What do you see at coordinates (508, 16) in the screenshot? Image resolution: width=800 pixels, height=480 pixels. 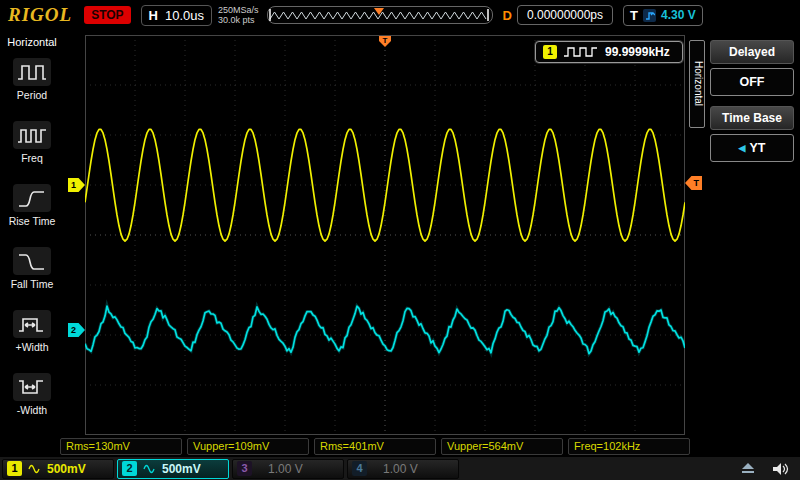 I see `d-label: D` at bounding box center [508, 16].